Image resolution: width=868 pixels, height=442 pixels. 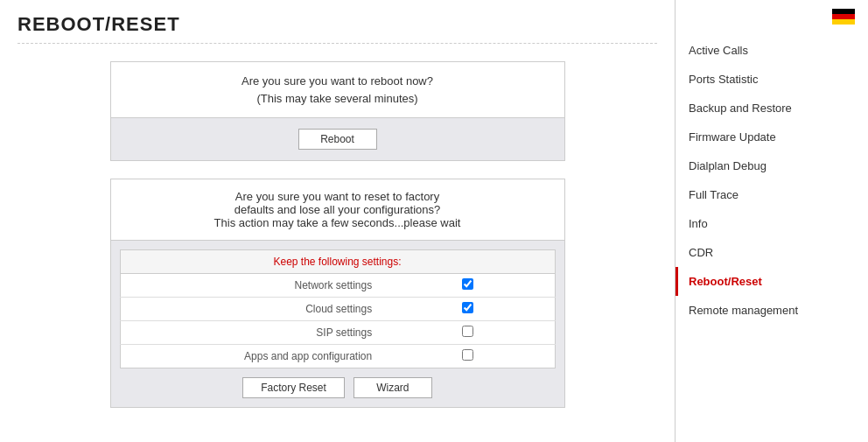 I want to click on table-row: Network settings, so click(x=338, y=285).